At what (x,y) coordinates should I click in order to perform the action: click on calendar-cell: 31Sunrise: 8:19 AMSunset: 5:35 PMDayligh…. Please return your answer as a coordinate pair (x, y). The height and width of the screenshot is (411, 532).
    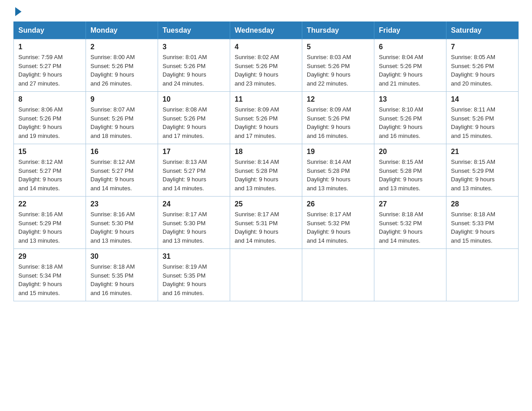
    Looking at the image, I should click on (194, 275).